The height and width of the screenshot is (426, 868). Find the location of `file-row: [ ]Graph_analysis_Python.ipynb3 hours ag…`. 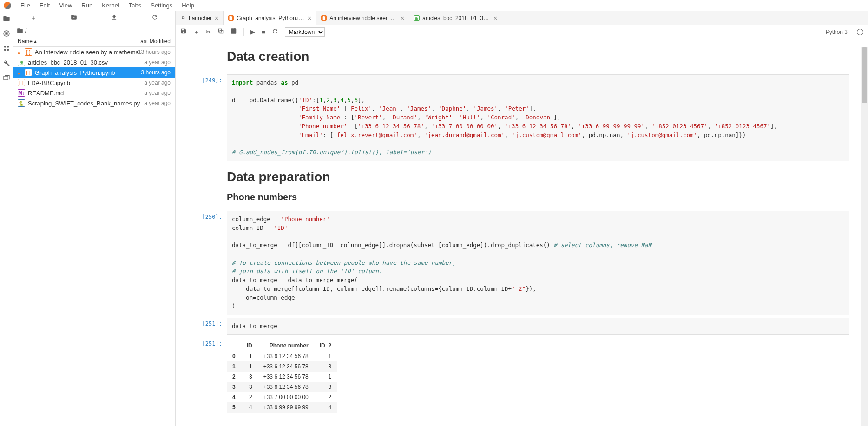

file-row: [ ]Graph_analysis_Python.ipynb3 hours ag… is located at coordinates (94, 72).